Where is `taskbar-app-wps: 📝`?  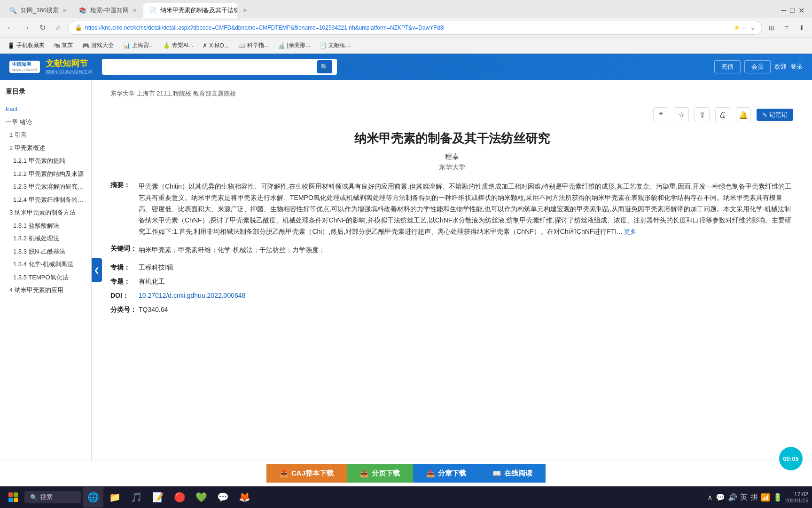 taskbar-app-wps: 📝 is located at coordinates (158, 497).